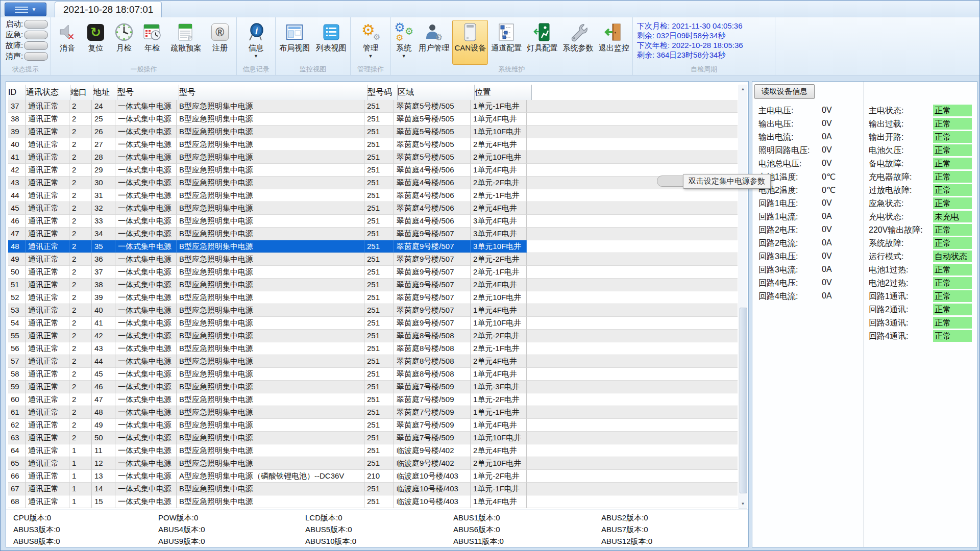 The image size is (980, 551). Describe the element at coordinates (503, 93) in the screenshot. I see `column-header-position: 位置` at that location.